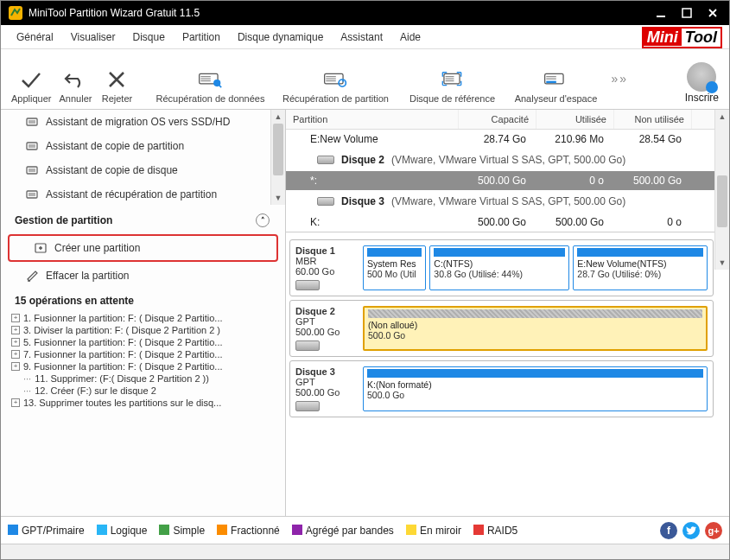  Describe the element at coordinates (669, 531) in the screenshot. I see `facebook-icon: f` at that location.